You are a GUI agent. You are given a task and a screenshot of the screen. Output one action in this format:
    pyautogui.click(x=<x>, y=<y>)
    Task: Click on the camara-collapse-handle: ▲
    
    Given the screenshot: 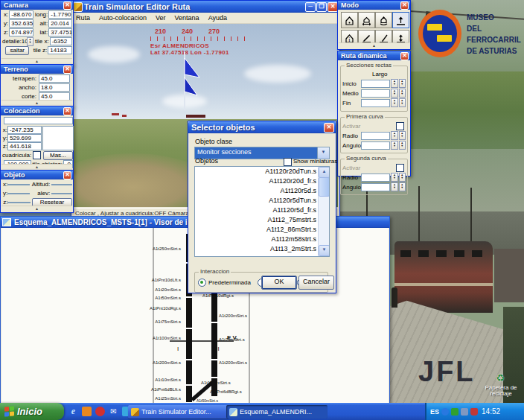 What is the action you would take?
    pyautogui.click(x=37, y=61)
    